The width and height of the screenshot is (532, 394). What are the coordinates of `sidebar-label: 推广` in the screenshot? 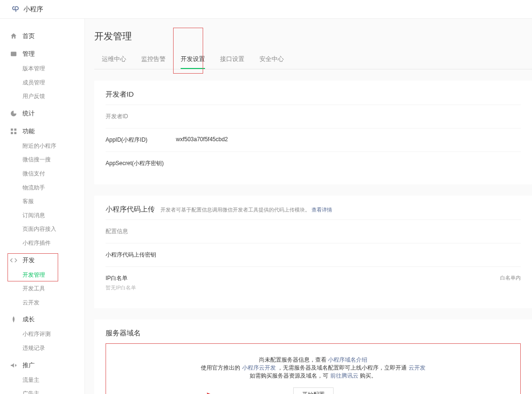 It's located at (29, 365).